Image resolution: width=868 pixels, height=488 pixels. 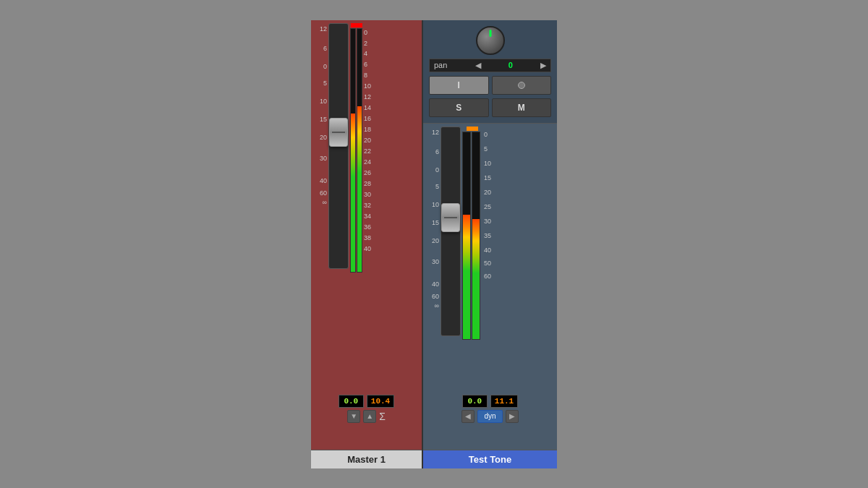 I want to click on testtone-fader-handle, so click(x=451, y=218).